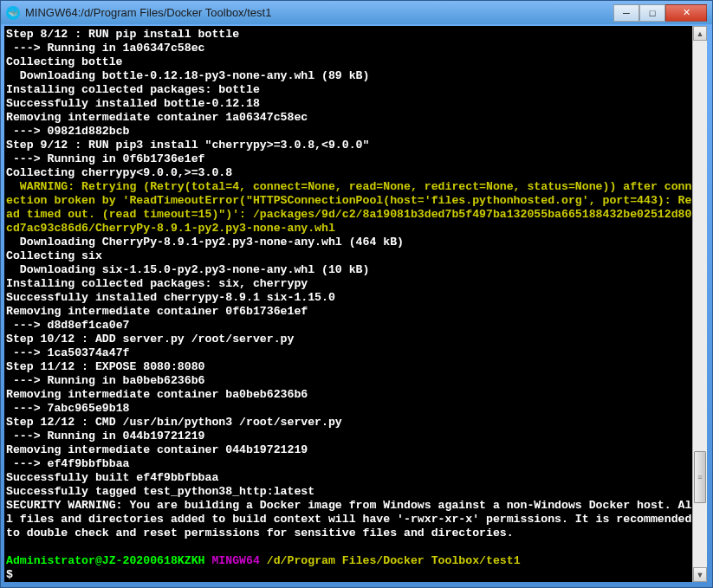  I want to click on scrollbar: ▲ ≡ ▼, so click(700, 304).